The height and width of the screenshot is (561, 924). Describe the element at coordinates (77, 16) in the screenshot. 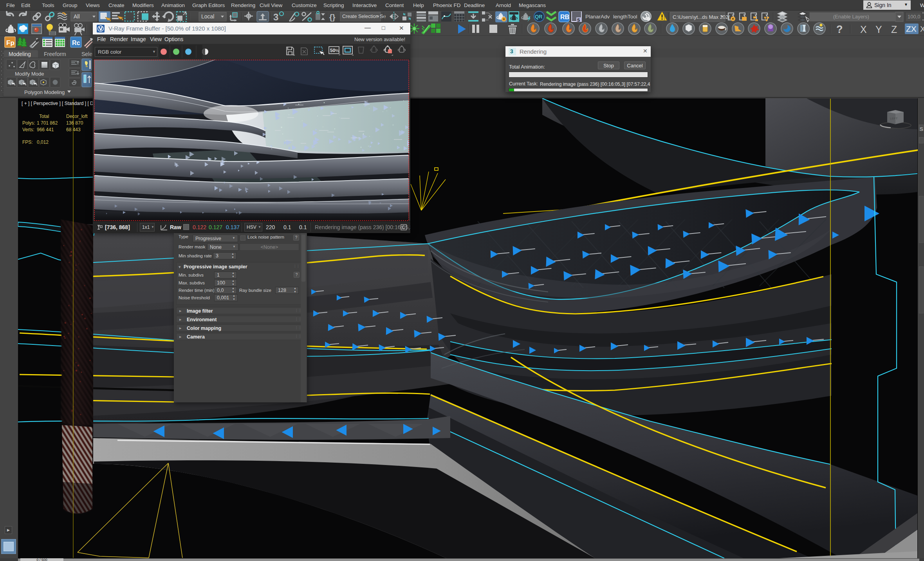

I see `svg-text: All` at that location.